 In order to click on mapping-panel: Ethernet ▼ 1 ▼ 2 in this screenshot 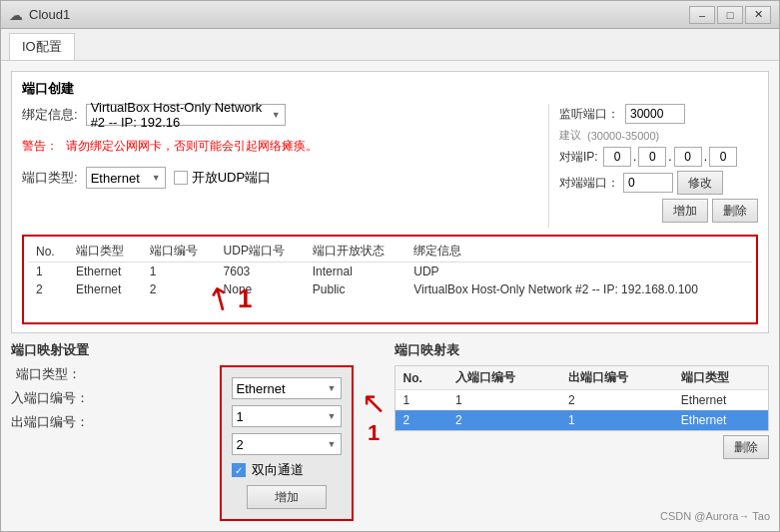, I will do `click(287, 443)`.